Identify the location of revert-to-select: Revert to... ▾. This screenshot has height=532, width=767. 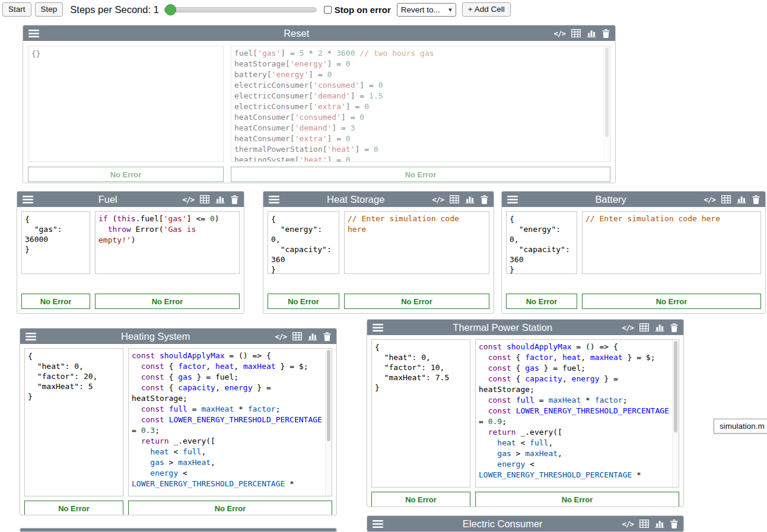
(427, 9).